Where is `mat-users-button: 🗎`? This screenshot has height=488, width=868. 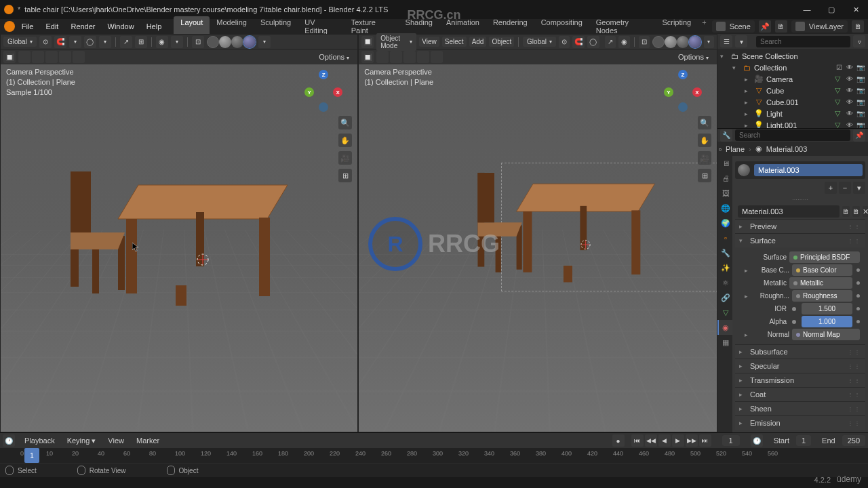 mat-users-button: 🗎 is located at coordinates (846, 211).